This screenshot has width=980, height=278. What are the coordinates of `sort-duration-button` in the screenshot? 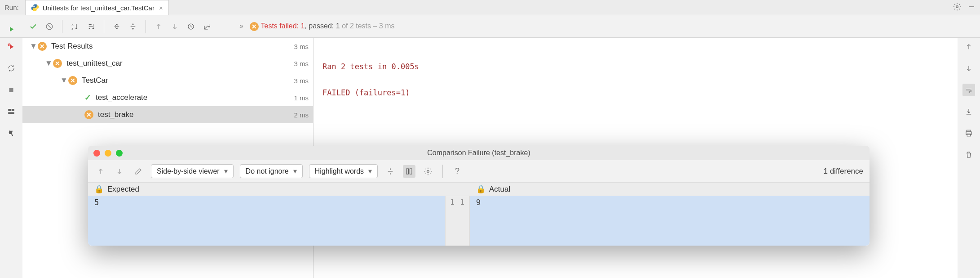 It's located at (91, 27).